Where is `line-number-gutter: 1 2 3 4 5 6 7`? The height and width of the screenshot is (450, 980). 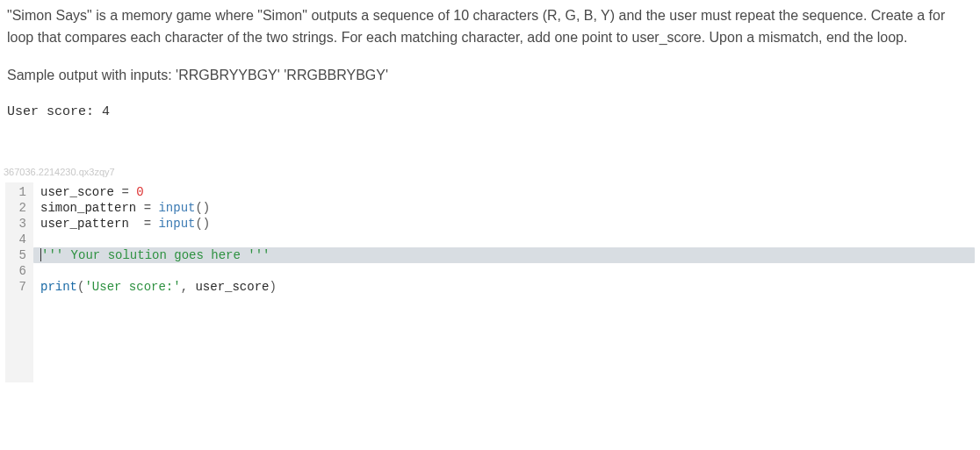
line-number-gutter: 1 2 3 4 5 6 7 is located at coordinates (19, 282).